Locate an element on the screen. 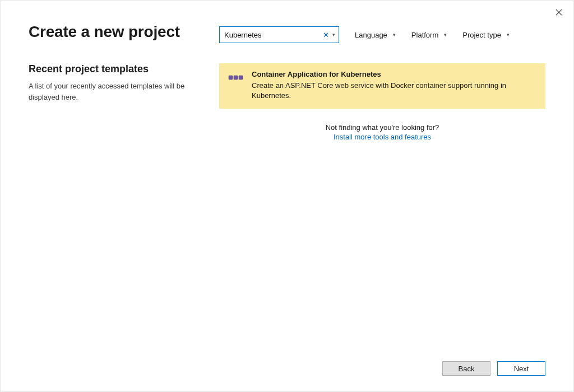  not-finding-prompt: Not finding what you're looking for? is located at coordinates (382, 128).